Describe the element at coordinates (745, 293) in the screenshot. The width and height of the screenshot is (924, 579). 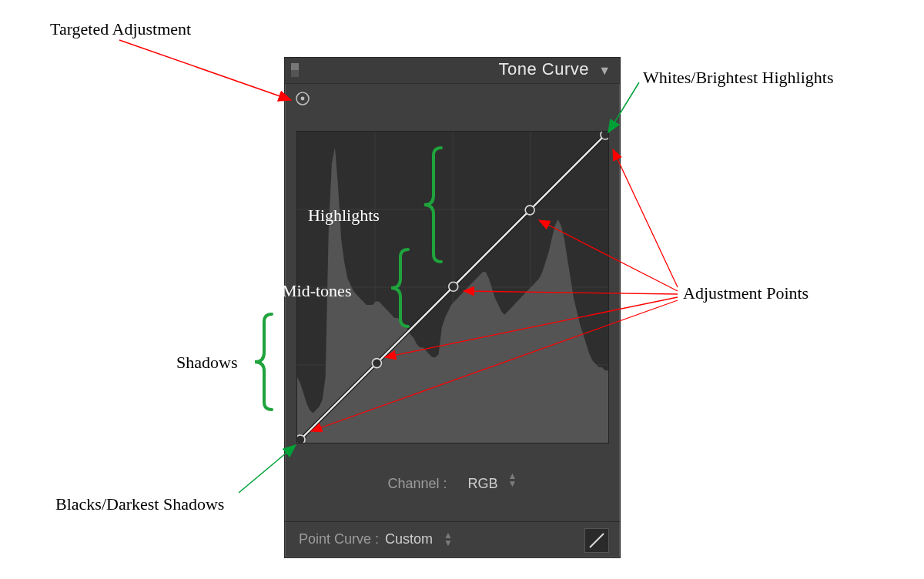
I see `annotation-adjustment-points: Adjustment Points` at that location.